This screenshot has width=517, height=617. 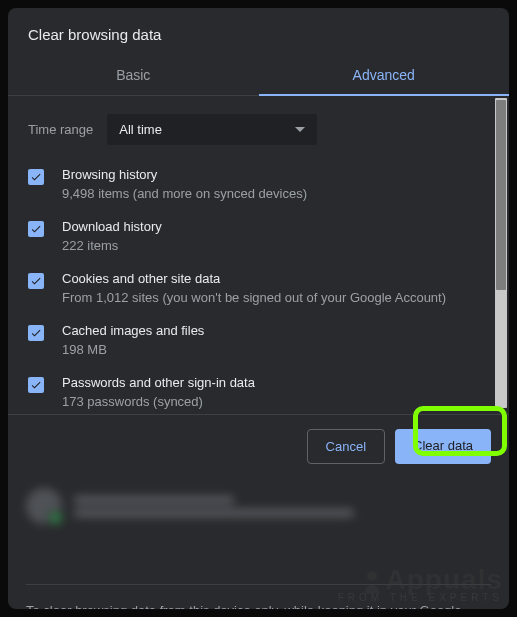 What do you see at coordinates (36, 177) in the screenshot?
I see `checkbox-browsing-history` at bounding box center [36, 177].